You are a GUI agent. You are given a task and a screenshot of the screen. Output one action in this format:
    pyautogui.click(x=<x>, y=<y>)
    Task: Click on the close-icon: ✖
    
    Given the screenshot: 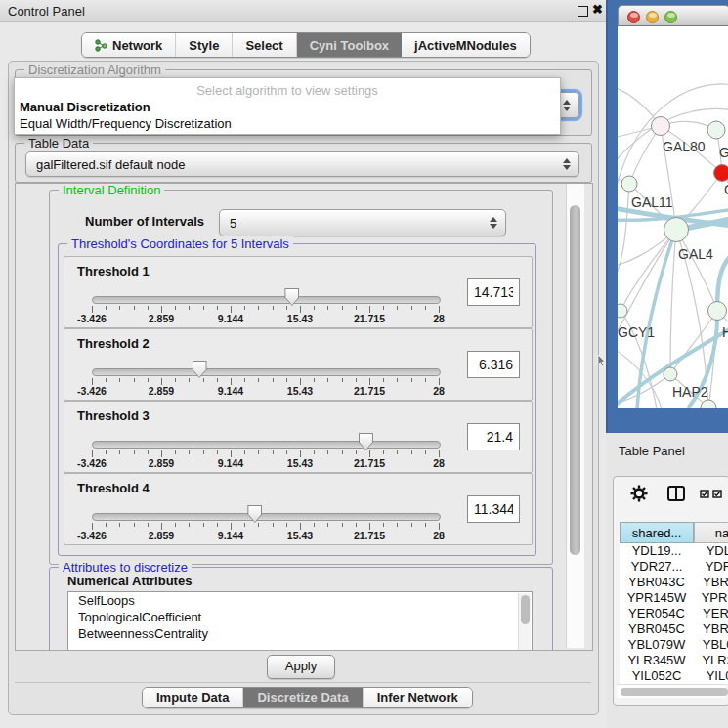 What is the action you would take?
    pyautogui.click(x=598, y=10)
    